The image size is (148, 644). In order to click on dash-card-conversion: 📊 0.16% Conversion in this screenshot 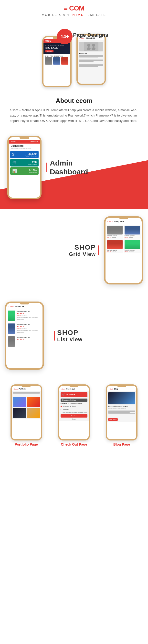, I will do `click(25, 171)`.